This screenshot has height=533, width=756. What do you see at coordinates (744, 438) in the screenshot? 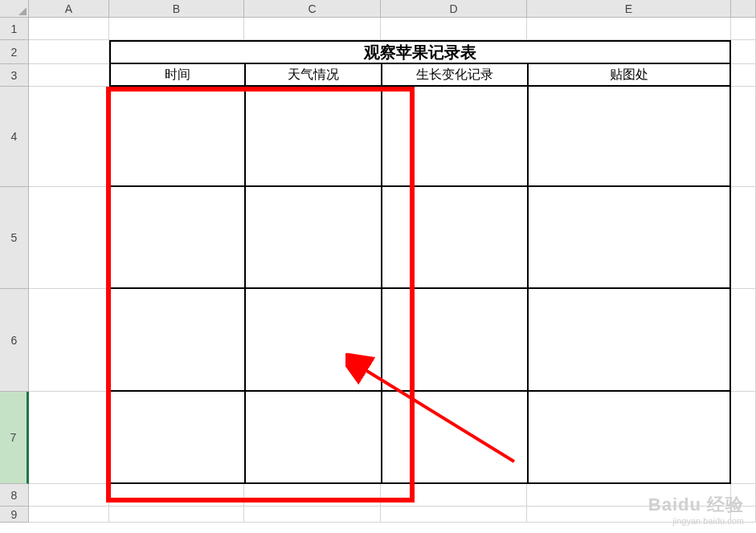
I see `cell-f7` at bounding box center [744, 438].